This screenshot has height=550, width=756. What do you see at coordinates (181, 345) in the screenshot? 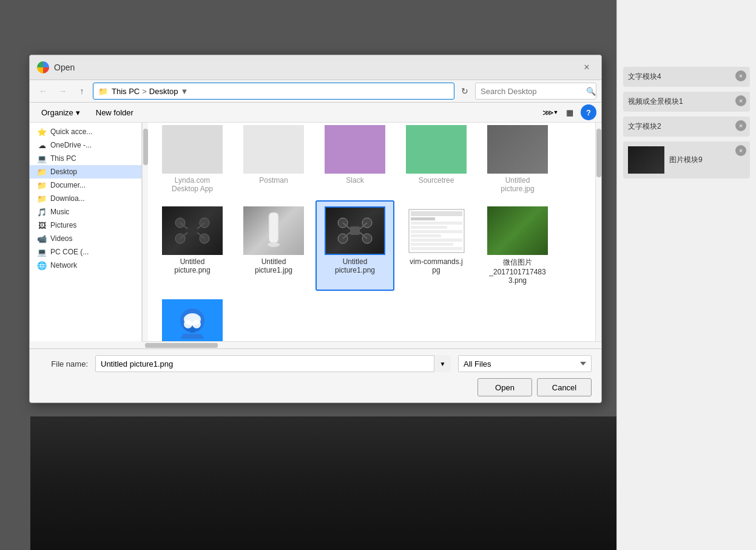
I see `horizontal-scrollbar-thumb` at bounding box center [181, 345].